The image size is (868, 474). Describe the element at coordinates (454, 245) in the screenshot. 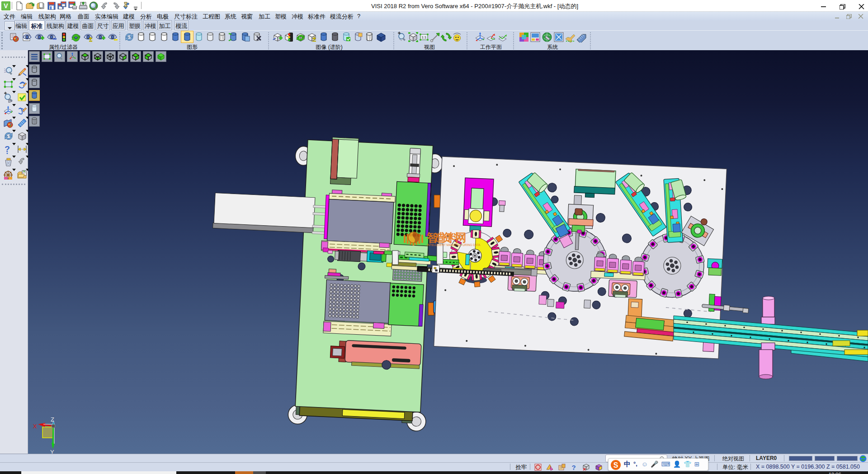

I see `svg-text: INTELLIGENT MANUFACTURING DATA` at that location.